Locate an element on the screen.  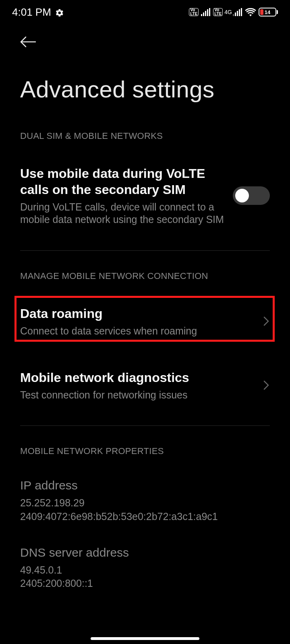
setting-title: Mobile network diagnostics is located at coordinates (137, 378).